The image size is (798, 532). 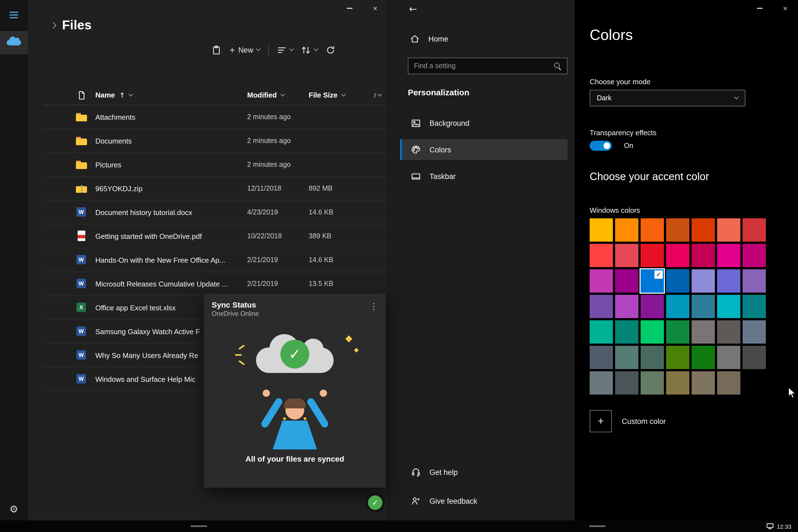 What do you see at coordinates (375, 503) in the screenshot?
I see `sync-status-button: ✓` at bounding box center [375, 503].